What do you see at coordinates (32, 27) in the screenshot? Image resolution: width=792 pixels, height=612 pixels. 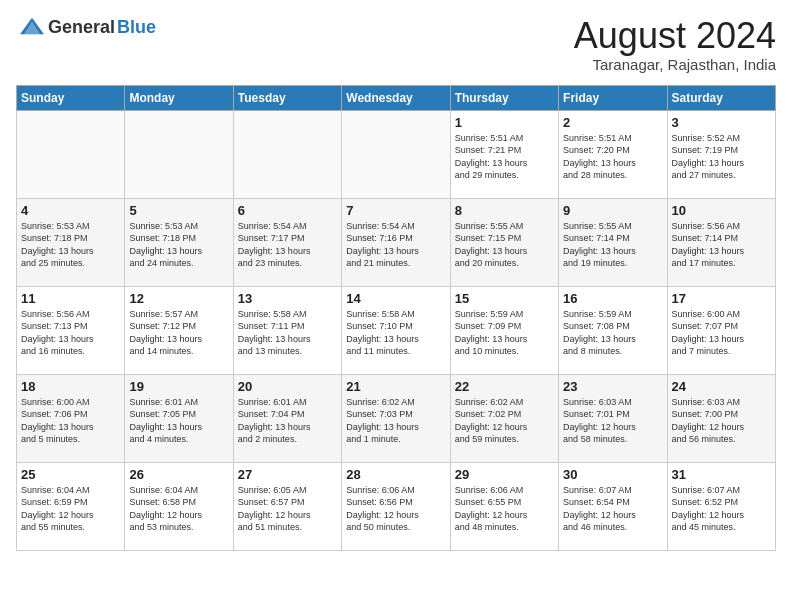 I see `logo-icon` at bounding box center [32, 27].